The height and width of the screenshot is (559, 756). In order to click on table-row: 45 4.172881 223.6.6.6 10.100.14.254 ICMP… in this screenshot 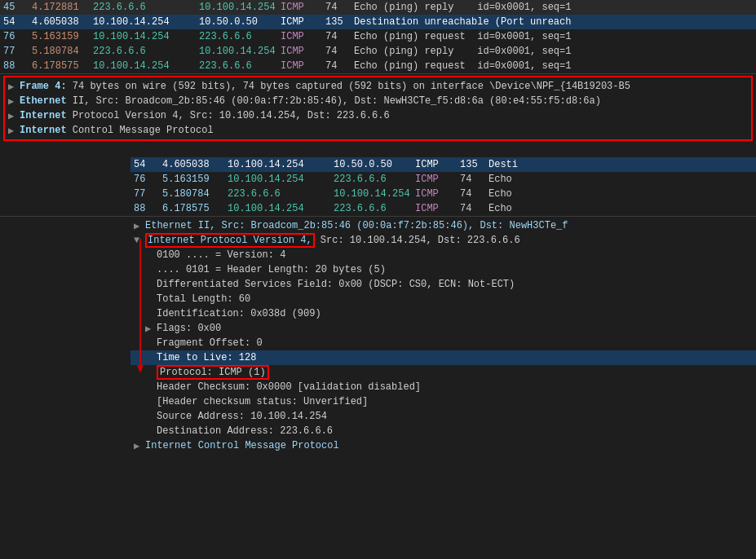, I will do `click(378, 7)`.